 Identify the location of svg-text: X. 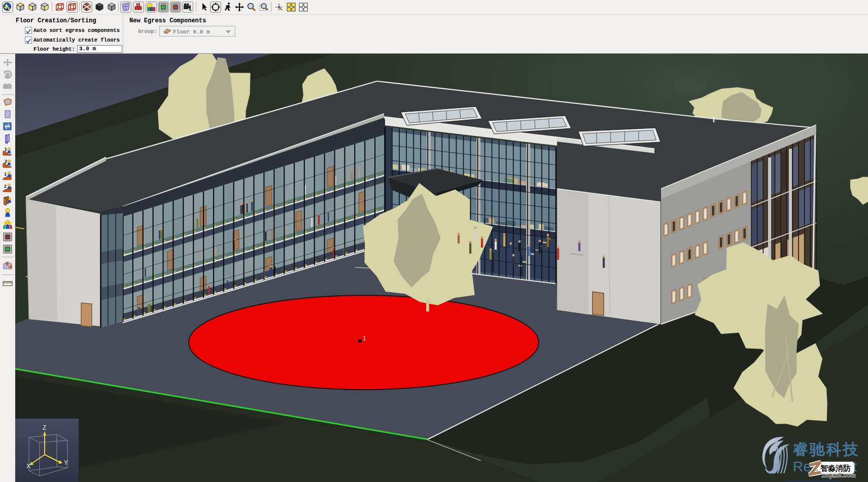
(28, 466).